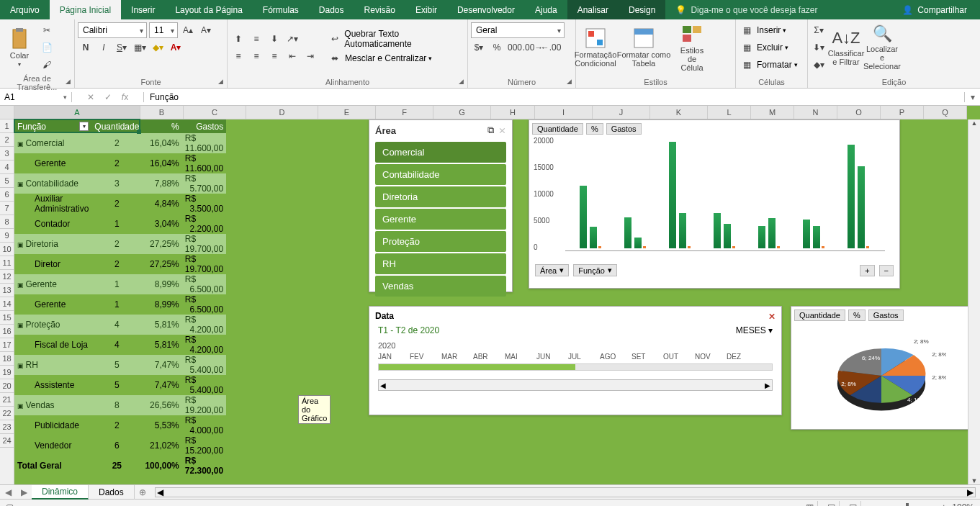 The image size is (980, 506). Describe the element at coordinates (819, 315) in the screenshot. I see `pie-btn-qtd: Quantidade` at that location.